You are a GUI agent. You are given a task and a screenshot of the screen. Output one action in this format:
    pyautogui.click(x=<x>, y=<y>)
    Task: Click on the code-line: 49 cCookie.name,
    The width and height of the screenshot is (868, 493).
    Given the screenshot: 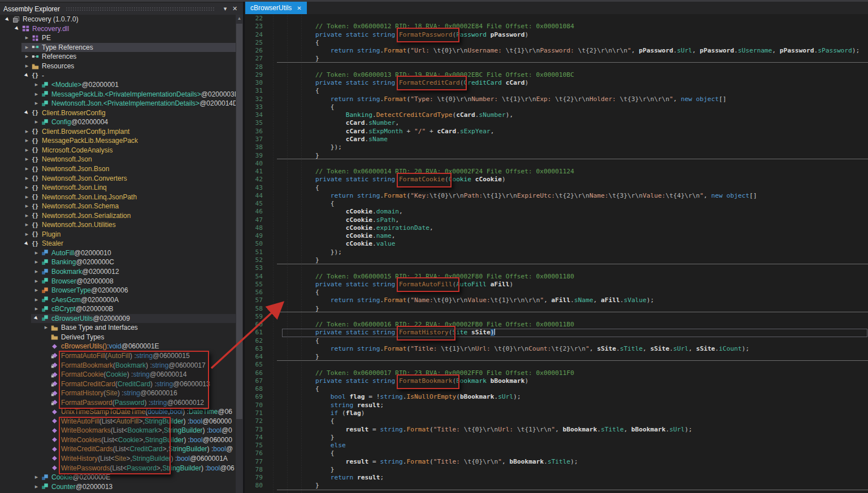 What is the action you would take?
    pyautogui.click(x=556, y=236)
    